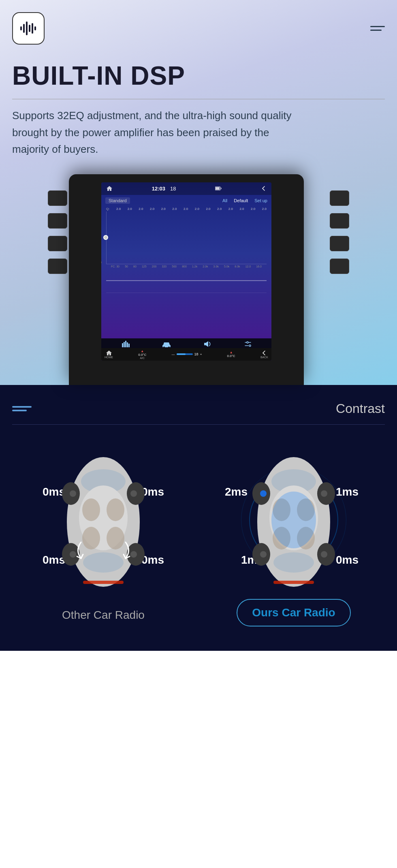 Image resolution: width=397 pixels, height=868 pixels. I want to click on other-car-item: 0ms 0ms 0ms 0ms, so click(103, 533).